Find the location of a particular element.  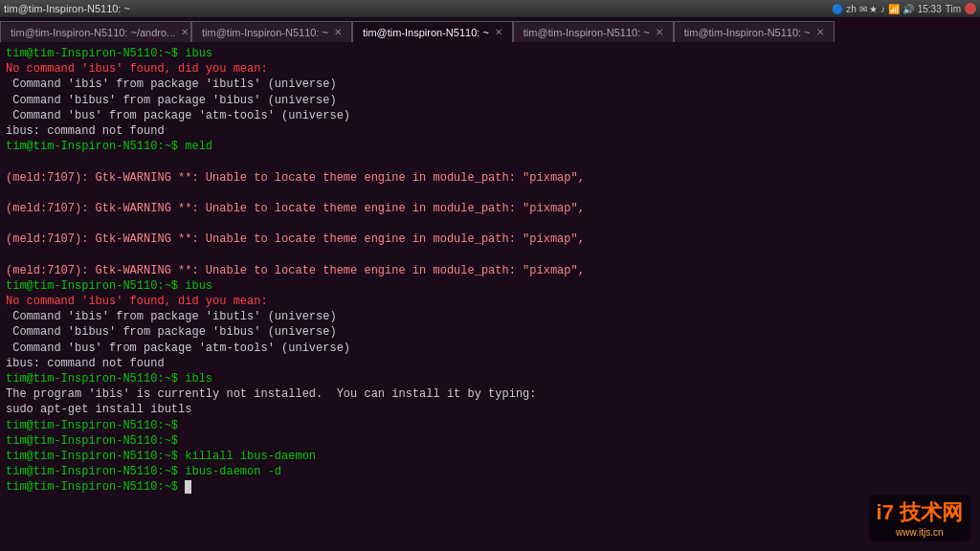

tab-3-close: ✕ is located at coordinates (499, 33).